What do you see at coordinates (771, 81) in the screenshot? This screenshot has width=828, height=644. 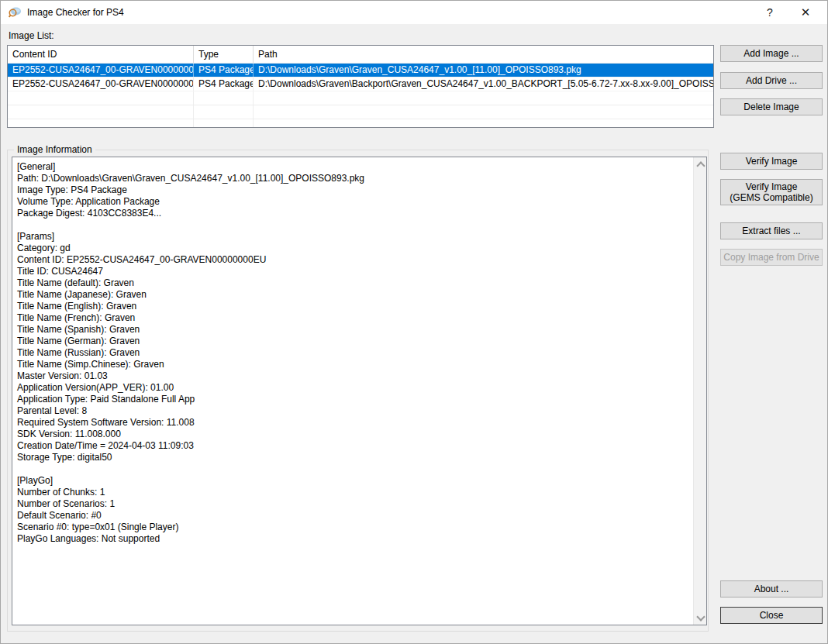 I see `add-drive-button: Add Drive ...` at bounding box center [771, 81].